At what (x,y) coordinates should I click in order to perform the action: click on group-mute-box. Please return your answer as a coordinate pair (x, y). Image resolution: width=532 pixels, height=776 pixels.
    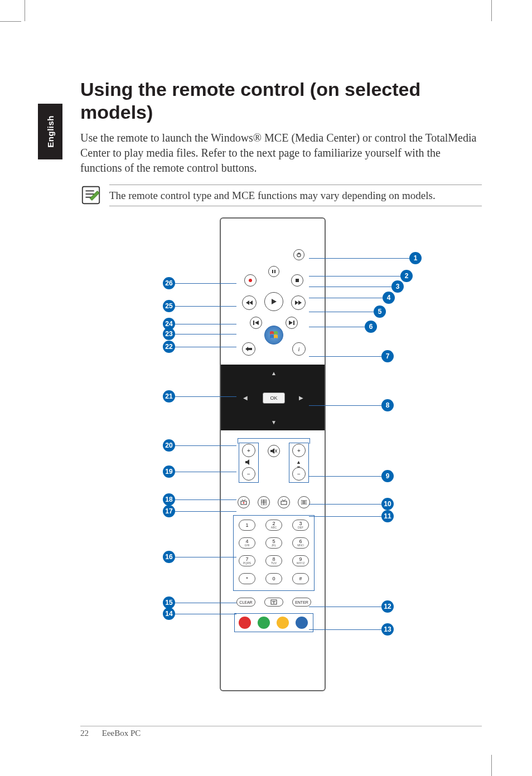
    Looking at the image, I should click on (274, 441).